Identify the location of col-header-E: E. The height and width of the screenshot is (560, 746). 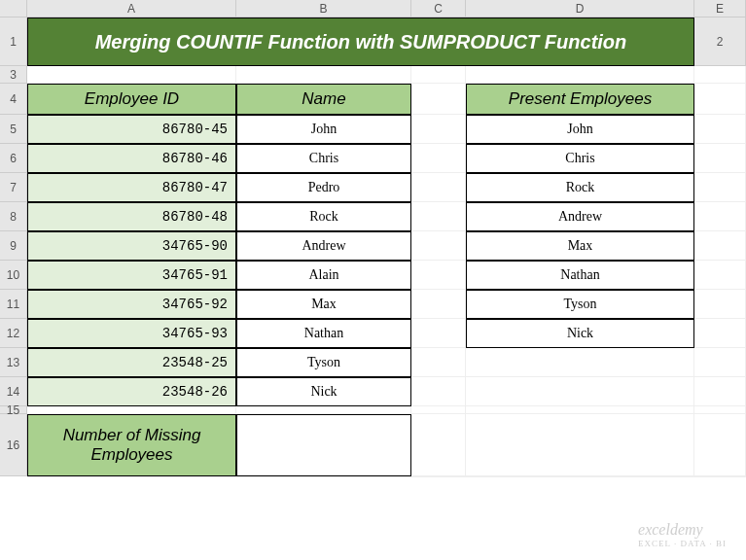
(720, 9).